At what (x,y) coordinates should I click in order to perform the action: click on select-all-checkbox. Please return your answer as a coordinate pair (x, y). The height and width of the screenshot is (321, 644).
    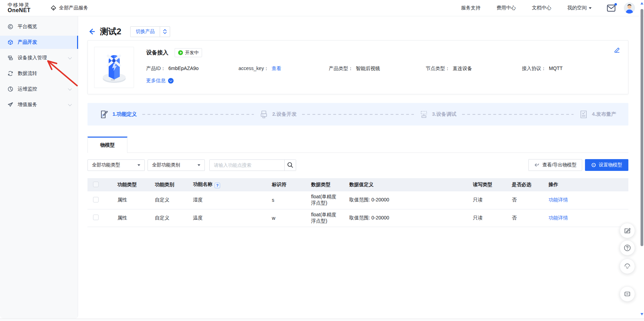
    Looking at the image, I should click on (96, 184).